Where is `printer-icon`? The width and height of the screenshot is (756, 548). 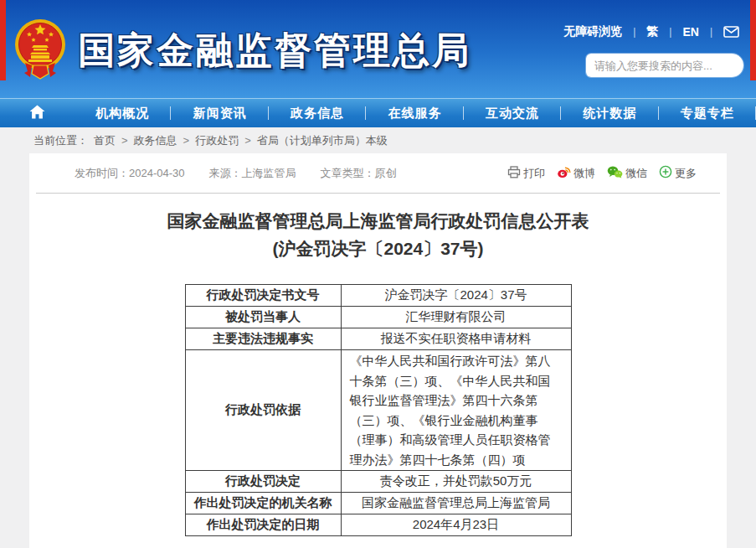 printer-icon is located at coordinates (514, 173).